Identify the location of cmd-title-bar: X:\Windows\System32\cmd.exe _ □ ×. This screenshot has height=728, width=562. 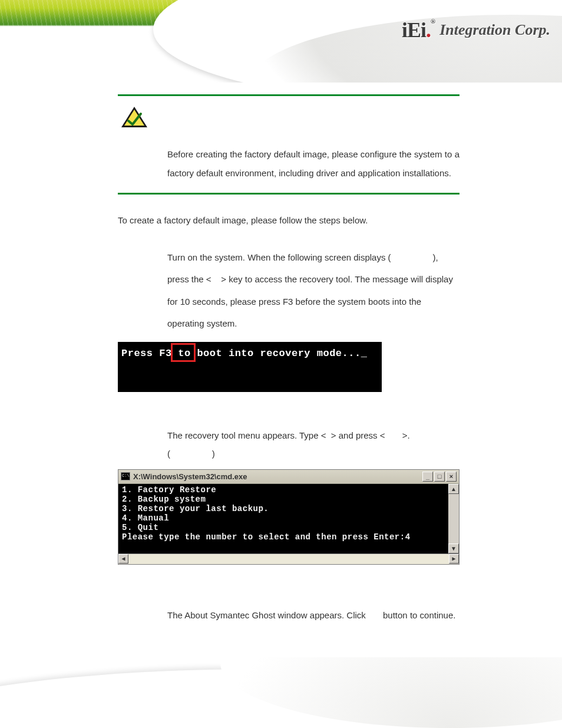
(289, 477).